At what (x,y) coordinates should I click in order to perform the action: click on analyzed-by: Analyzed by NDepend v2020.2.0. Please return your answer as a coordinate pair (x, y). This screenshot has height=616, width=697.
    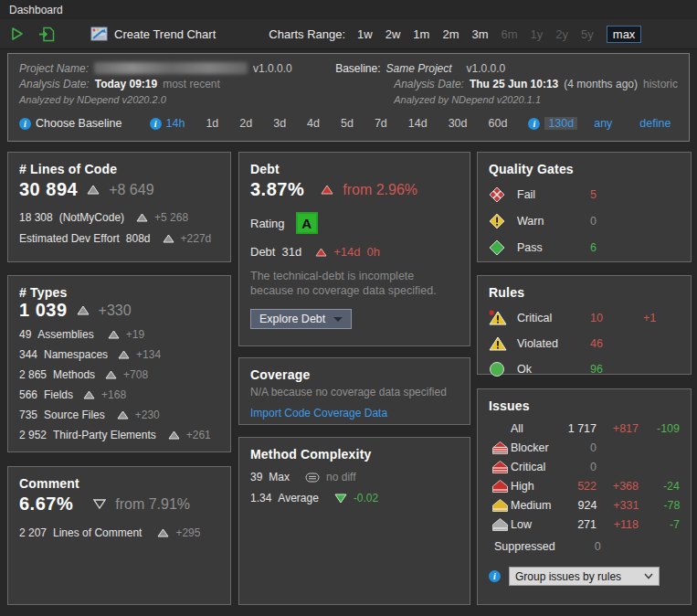
    Looking at the image, I should click on (93, 100).